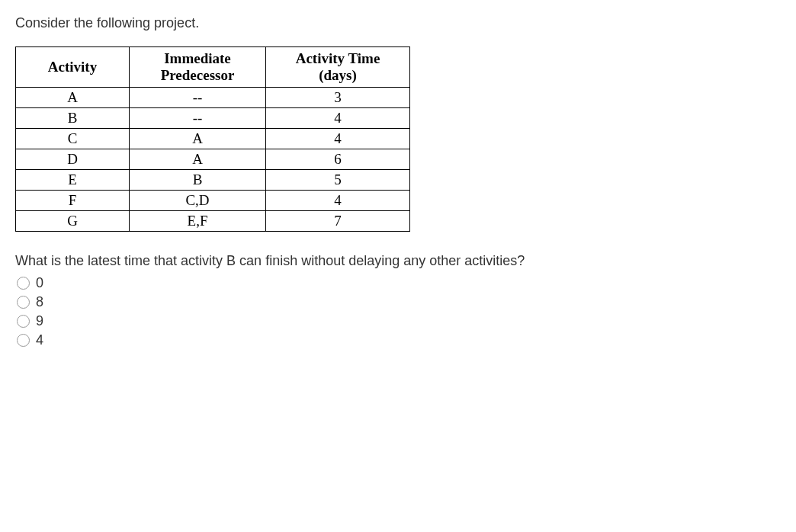 The image size is (796, 532). I want to click on option-2: 9, so click(399, 322).